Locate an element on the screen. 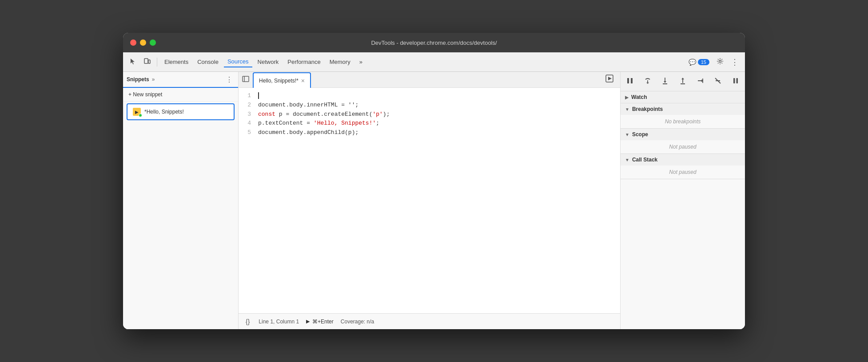 This screenshot has height=362, width=868. chat-button: 💬 15 is located at coordinates (699, 62).